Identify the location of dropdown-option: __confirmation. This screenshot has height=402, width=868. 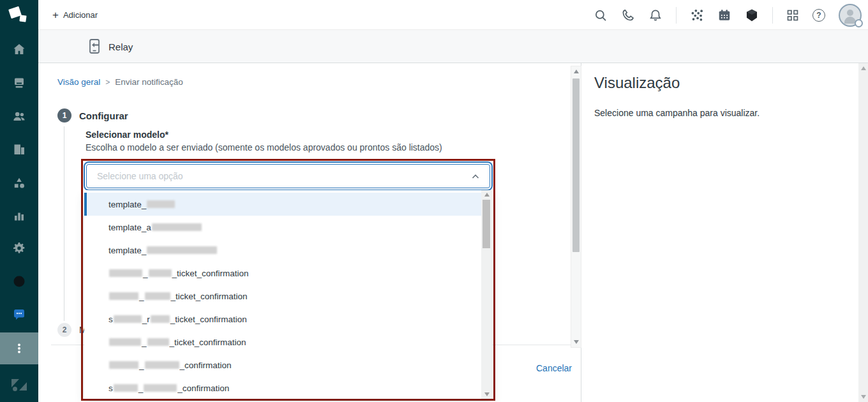
(288, 365).